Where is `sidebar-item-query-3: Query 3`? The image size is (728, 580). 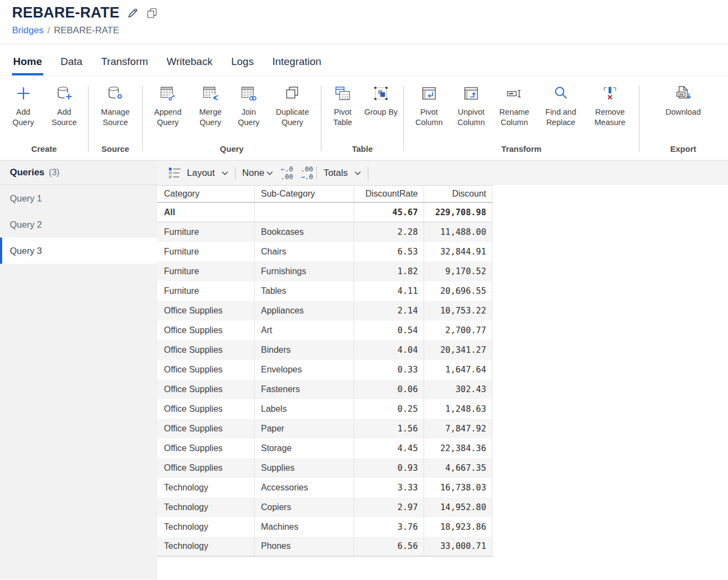
sidebar-item-query-3: Query 3 is located at coordinates (79, 251).